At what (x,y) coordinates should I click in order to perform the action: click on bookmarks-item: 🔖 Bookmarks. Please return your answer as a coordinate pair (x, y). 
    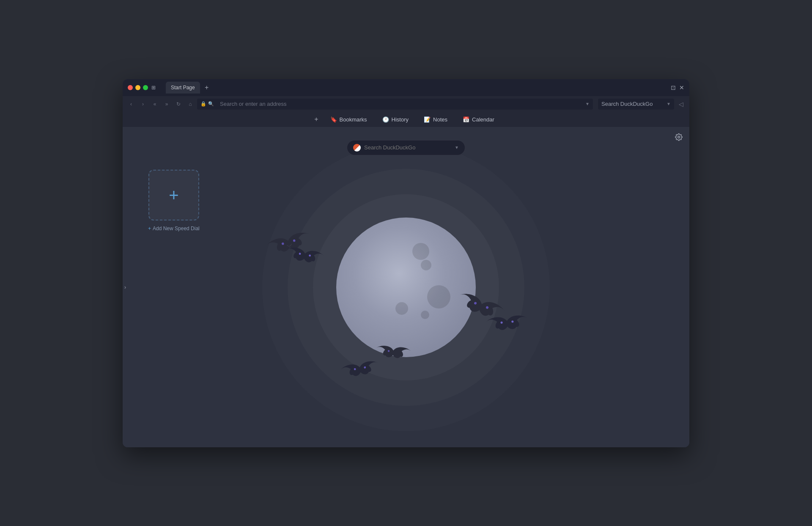
    Looking at the image, I should click on (348, 119).